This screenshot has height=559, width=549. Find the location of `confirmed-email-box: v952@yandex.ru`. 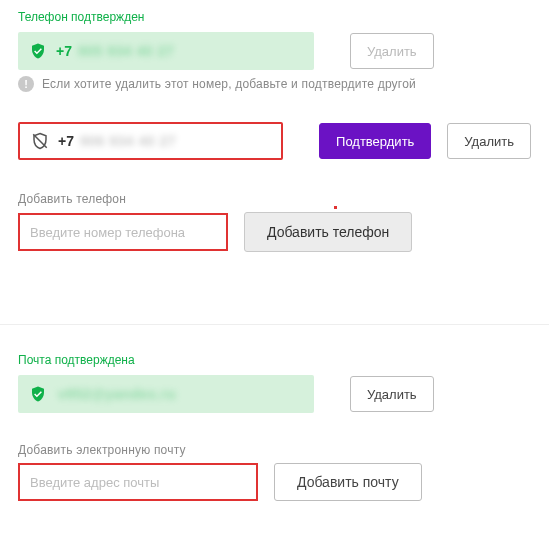

confirmed-email-box: v952@yandex.ru is located at coordinates (166, 394).